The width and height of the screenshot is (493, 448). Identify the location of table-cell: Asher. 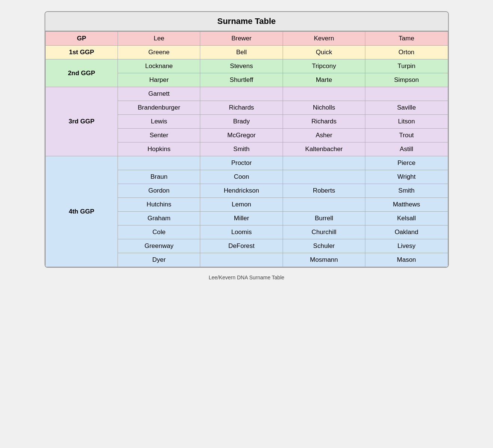
(324, 135).